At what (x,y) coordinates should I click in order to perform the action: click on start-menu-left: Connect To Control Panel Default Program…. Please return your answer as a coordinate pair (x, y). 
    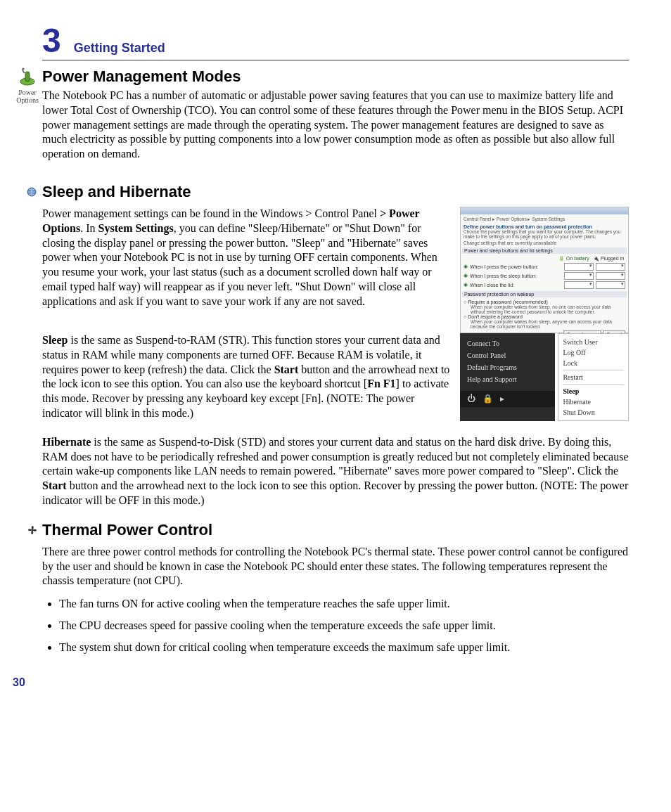
    Looking at the image, I should click on (508, 377).